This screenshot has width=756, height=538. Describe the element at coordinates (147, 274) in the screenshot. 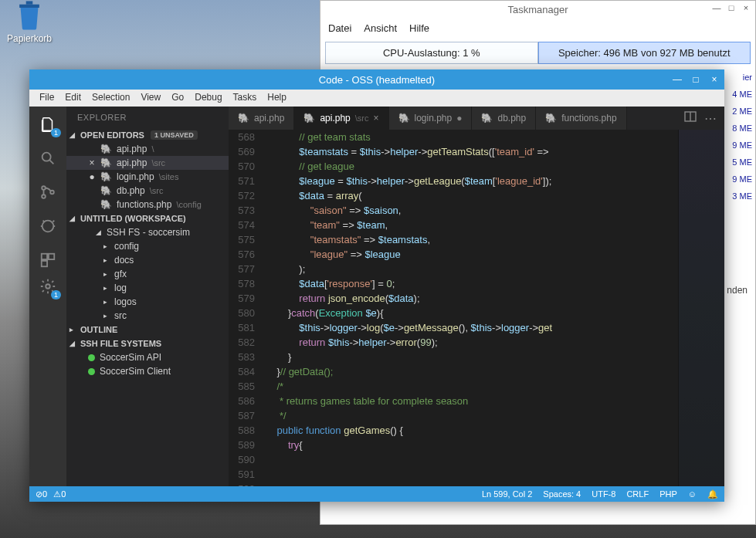

I see `folder-gfx: ▸gfx` at that location.